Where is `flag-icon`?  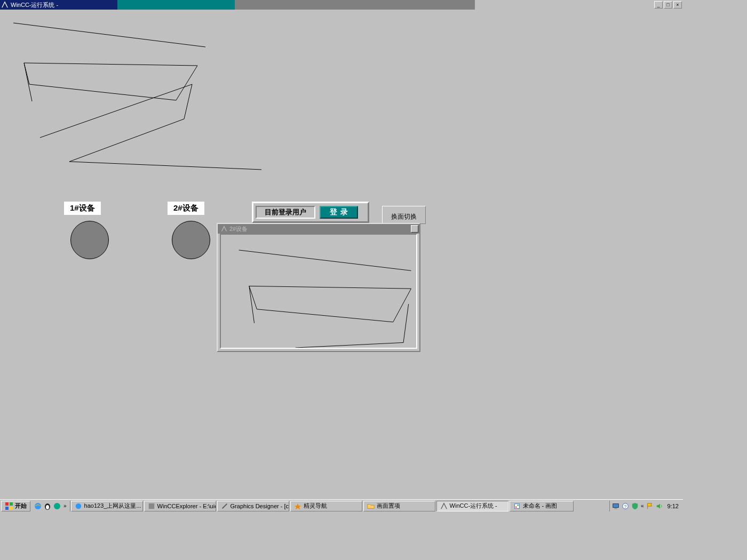
flag-icon is located at coordinates (650, 506).